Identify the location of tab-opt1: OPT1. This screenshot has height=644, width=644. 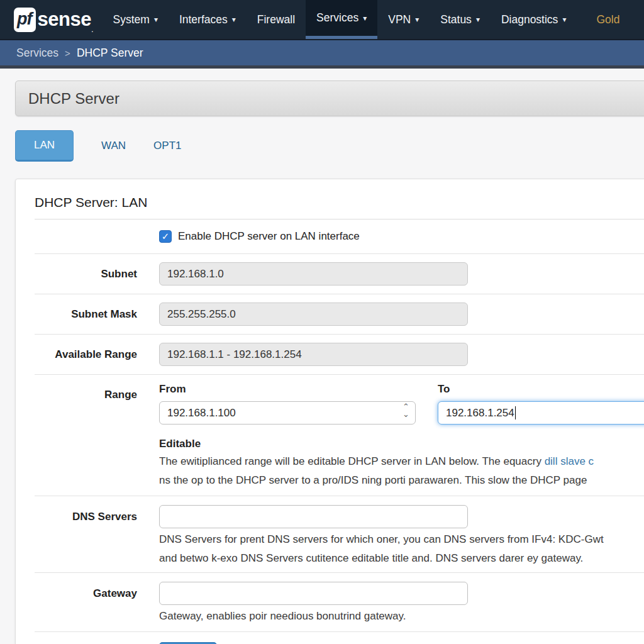
(167, 146).